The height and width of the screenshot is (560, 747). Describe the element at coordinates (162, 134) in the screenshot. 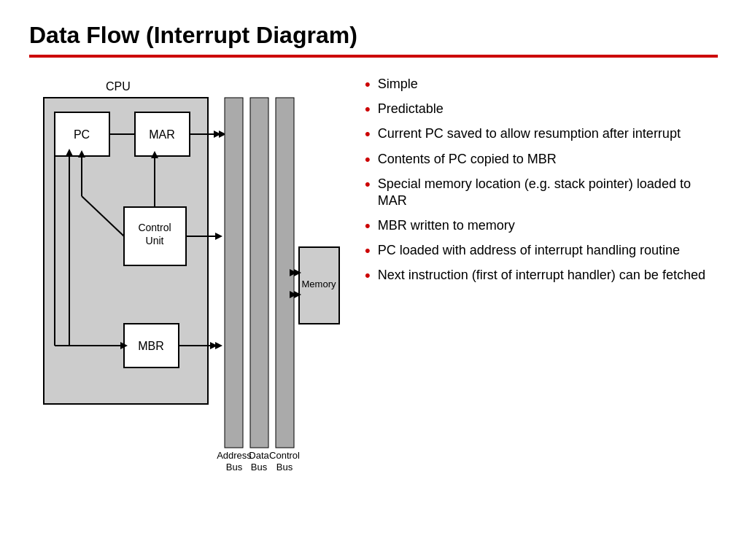

I see `svg-text: MAR` at that location.